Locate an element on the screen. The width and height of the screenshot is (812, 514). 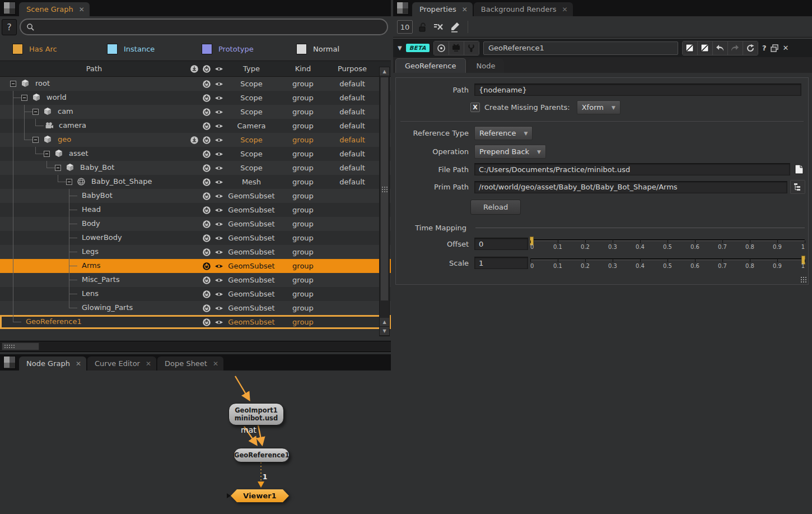
table-row: Arms GeomSubset group is located at coordinates (195, 266).